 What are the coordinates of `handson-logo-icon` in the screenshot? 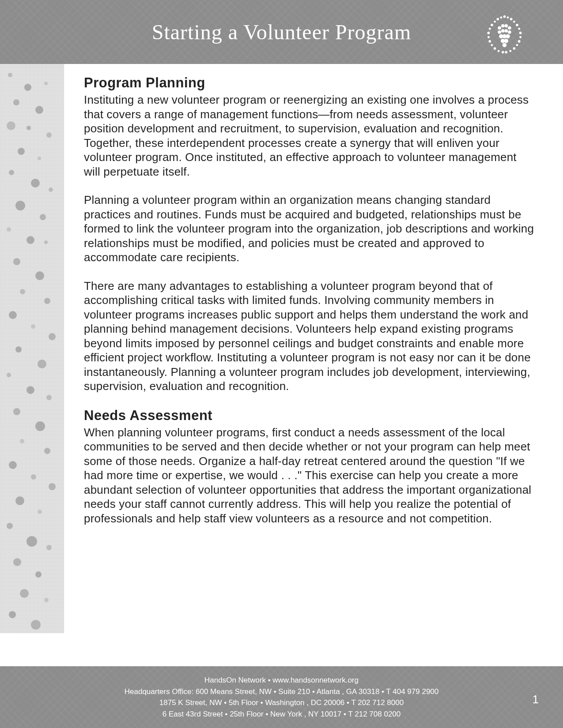 It's located at (504, 34).